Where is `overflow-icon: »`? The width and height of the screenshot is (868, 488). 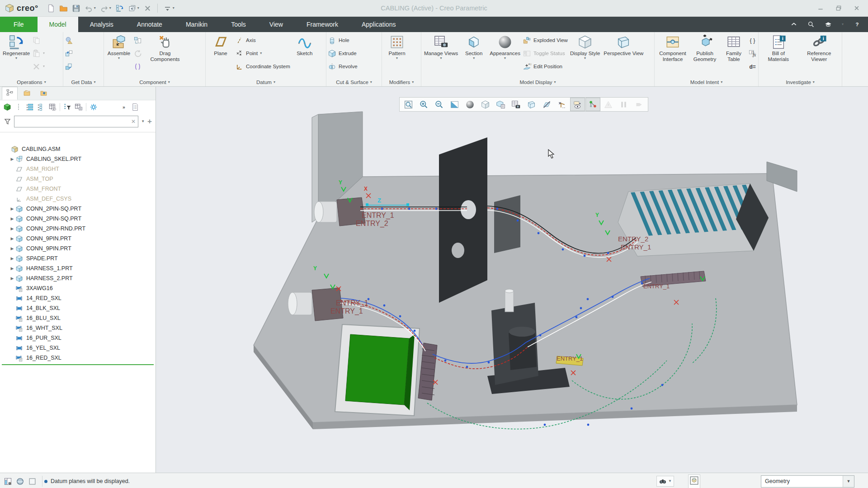
overflow-icon: » is located at coordinates (124, 107).